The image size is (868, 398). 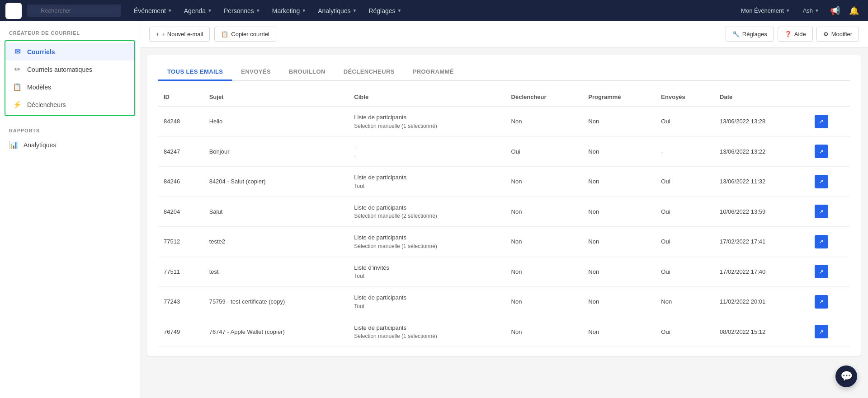 I want to click on sidebar-item-courriels: ✉ Courriels, so click(x=70, y=52).